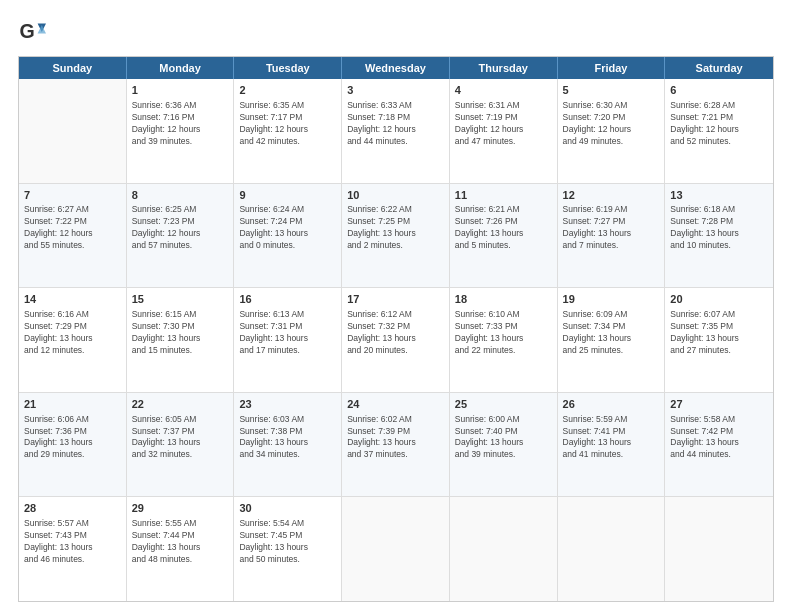 This screenshot has width=792, height=612. What do you see at coordinates (396, 445) in the screenshot?
I see `calendar-cell: 24Sunrise: 6:02 AMSunset: 7:39 PMDayligh…` at bounding box center [396, 445].